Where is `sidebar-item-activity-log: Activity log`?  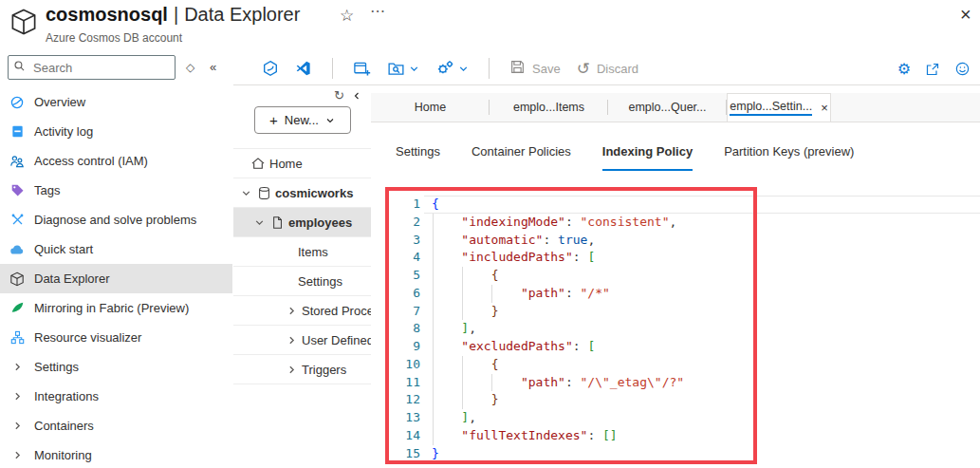 sidebar-item-activity-log: Activity log is located at coordinates (116, 131).